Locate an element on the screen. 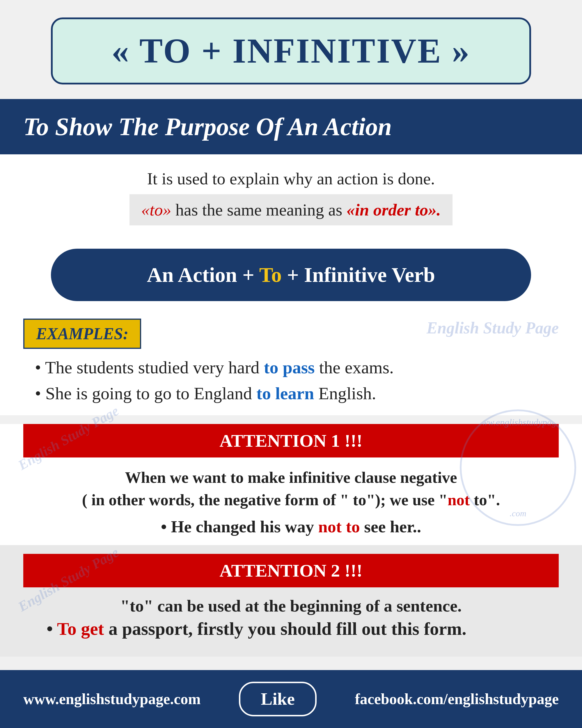  attention2-text: "to" can be used at the beginning of a s… is located at coordinates (291, 606).